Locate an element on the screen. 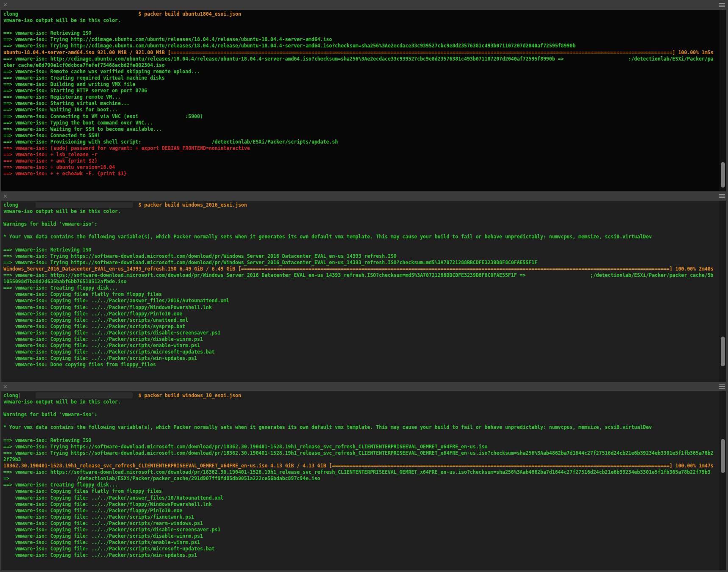 Image resolution: width=728 pixels, height=572 pixels. terminal-line: 1055098d7ba8d2d635babf6bb76518512afbde.i… is located at coordinates (361, 282).